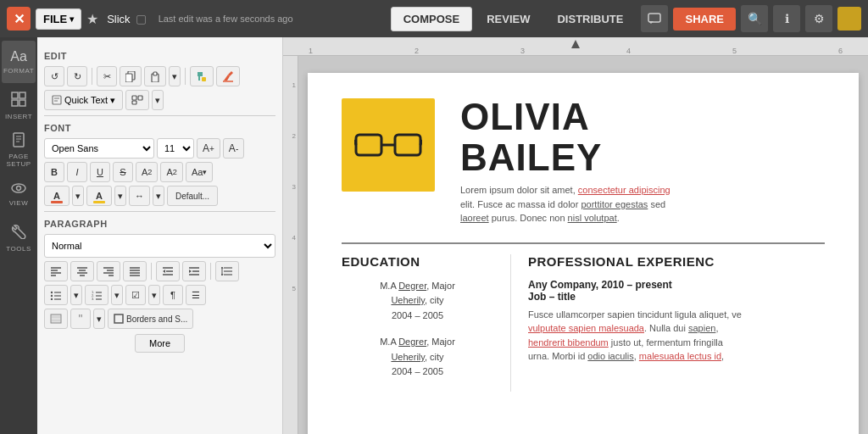 This screenshot has height=434, width=868. I want to click on favorite-icon: ★, so click(92, 19).